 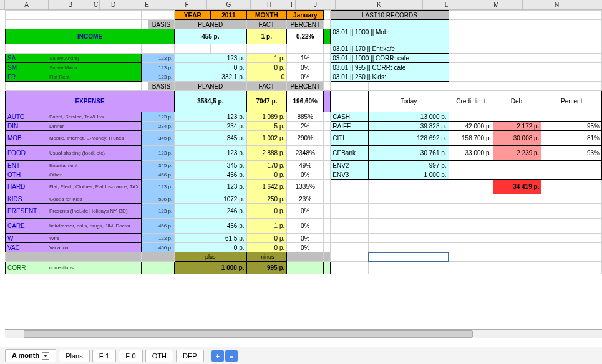 What do you see at coordinates (26, 187) in the screenshot?
I see `expense-code: HARD` at bounding box center [26, 187].